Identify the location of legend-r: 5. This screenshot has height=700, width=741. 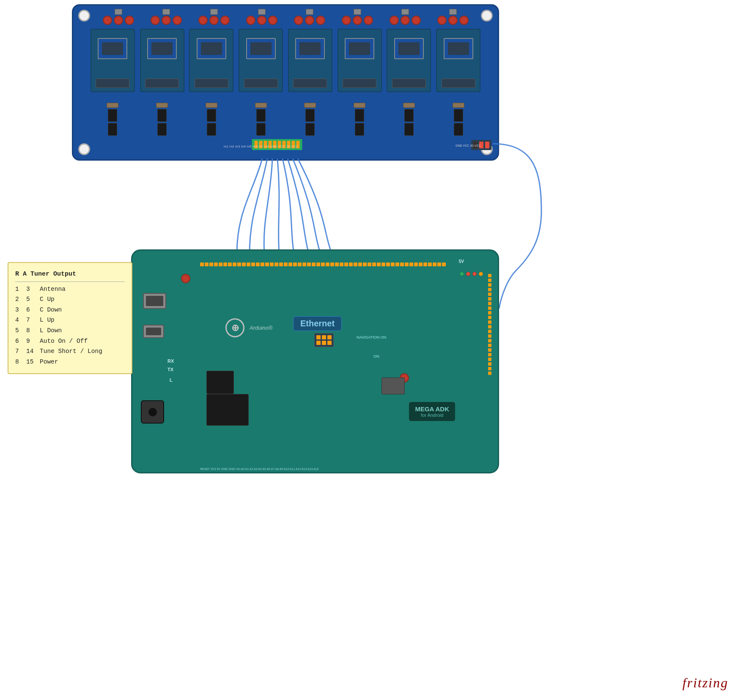
(19, 331).